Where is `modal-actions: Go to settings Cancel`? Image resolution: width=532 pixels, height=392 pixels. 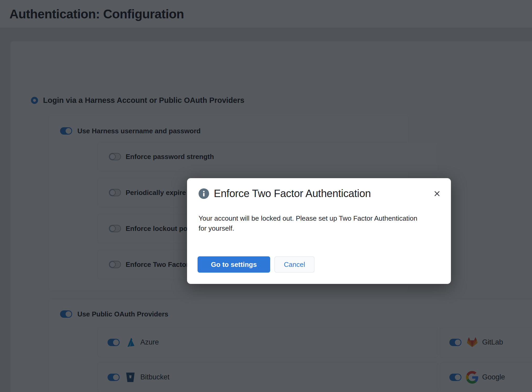
modal-actions: Go to settings Cancel is located at coordinates (256, 264).